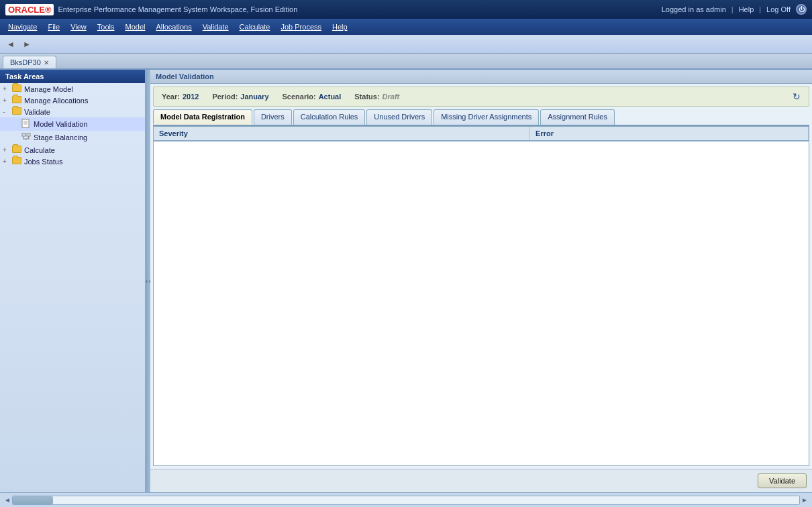 This screenshot has height=507, width=812. Describe the element at coordinates (72, 111) in the screenshot. I see `sidebar-item-validate: - Validate` at that location.